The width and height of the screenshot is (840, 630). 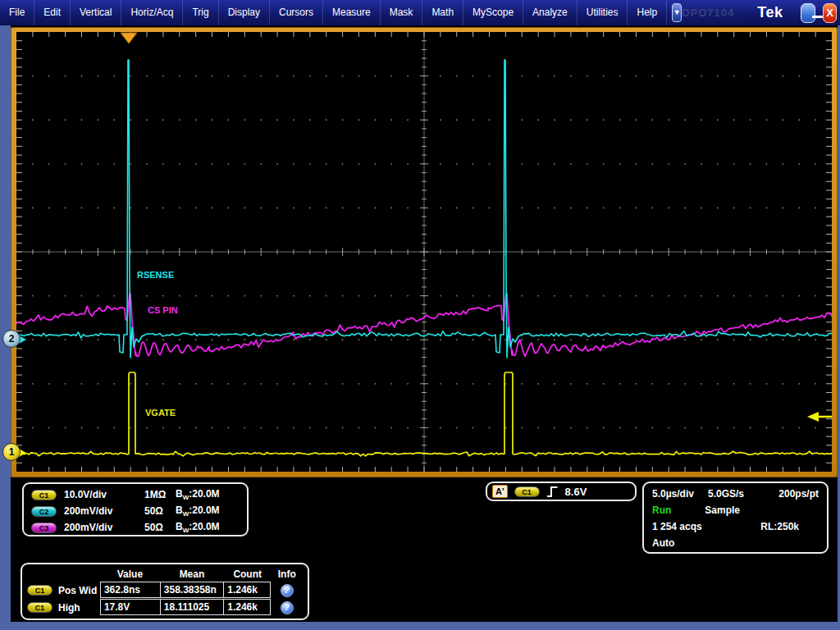 I want to click on trigger-readout-panel: A' C1 8.6V, so click(x=561, y=491).